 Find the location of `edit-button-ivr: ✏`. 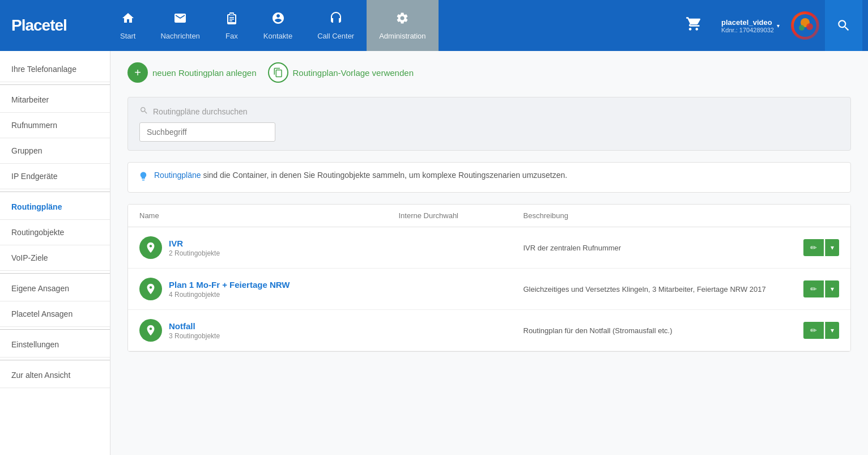

edit-button-ivr: ✏ is located at coordinates (814, 248).